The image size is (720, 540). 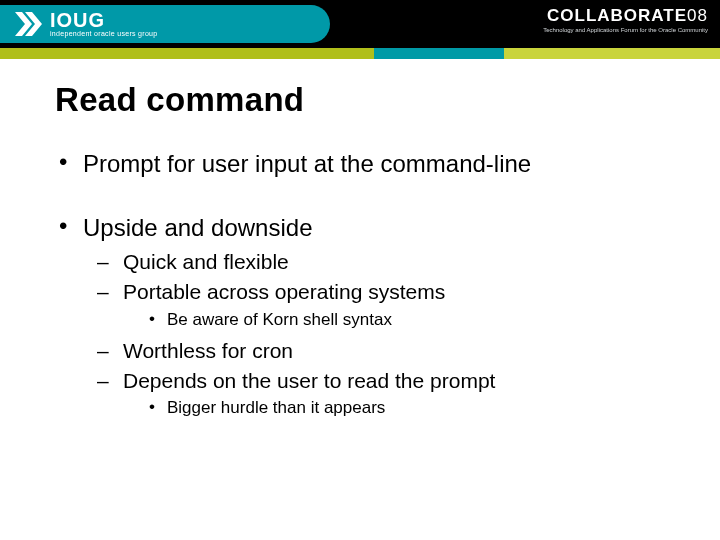 What do you see at coordinates (198, 228) in the screenshot?
I see `bullet-text: Upside and downside` at bounding box center [198, 228].